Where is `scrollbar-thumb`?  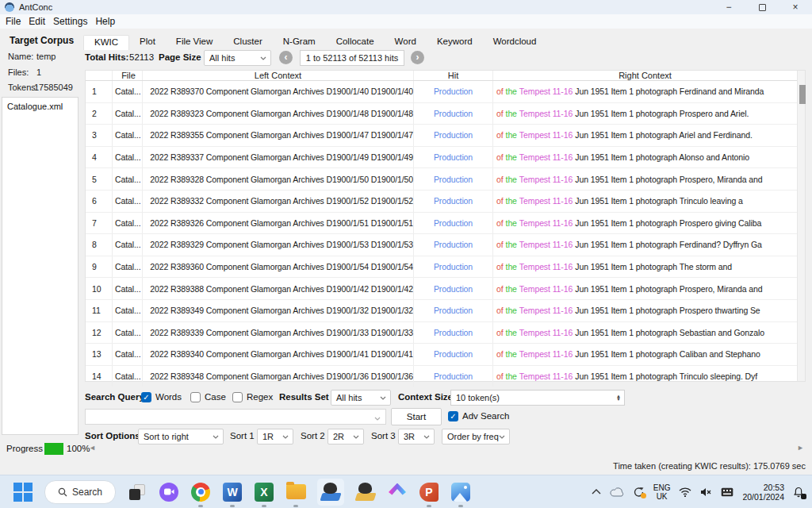 scrollbar-thumb is located at coordinates (802, 94).